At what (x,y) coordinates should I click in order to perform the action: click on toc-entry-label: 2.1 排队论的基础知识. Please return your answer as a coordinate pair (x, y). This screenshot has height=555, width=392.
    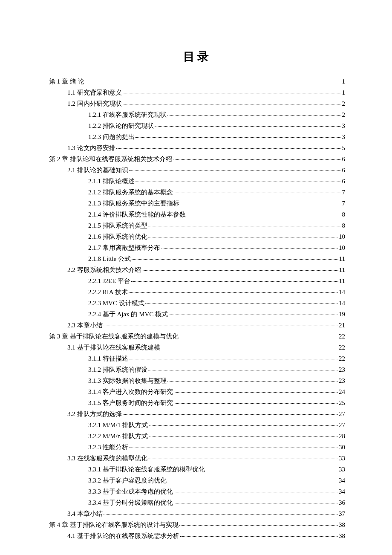
    Looking at the image, I should click on (98, 170).